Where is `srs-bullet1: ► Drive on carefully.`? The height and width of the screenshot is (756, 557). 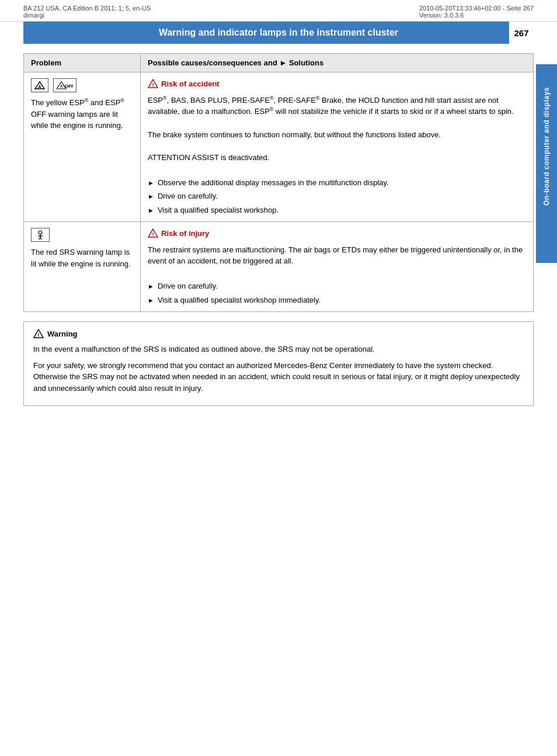 srs-bullet1: ► Drive on carefully. is located at coordinates (337, 286).